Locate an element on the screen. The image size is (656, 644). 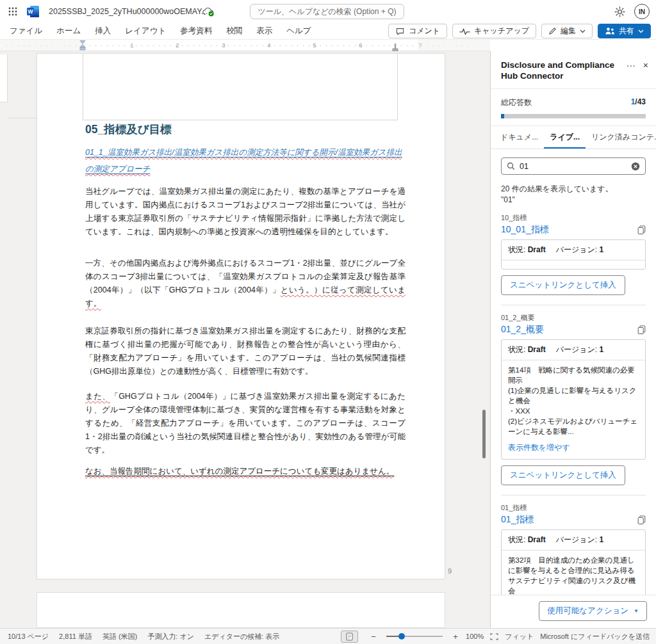
caret-down-icon: ▼ is located at coordinates (636, 611).